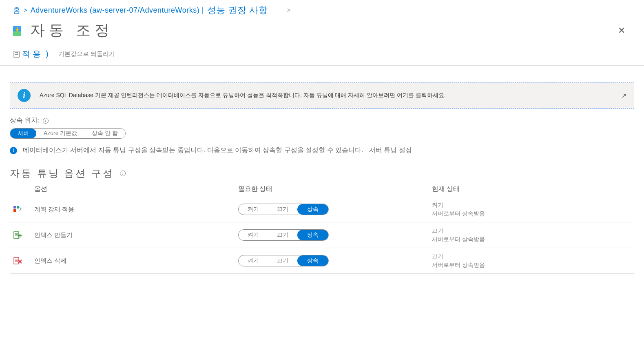  Describe the element at coordinates (322, 210) in the screenshot. I see `table-row: 계획 강제 적용 켜기 끄기 상속 켜기 서버로부터 상속받음` at that location.